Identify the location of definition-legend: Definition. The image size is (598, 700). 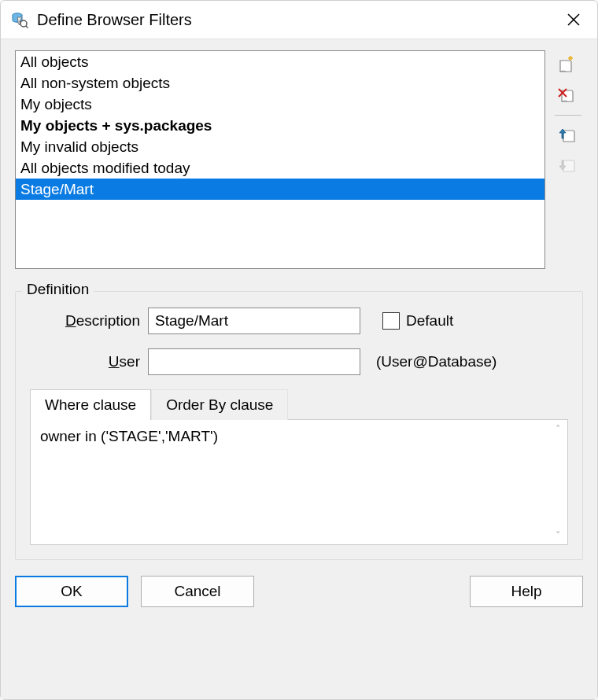
(58, 289).